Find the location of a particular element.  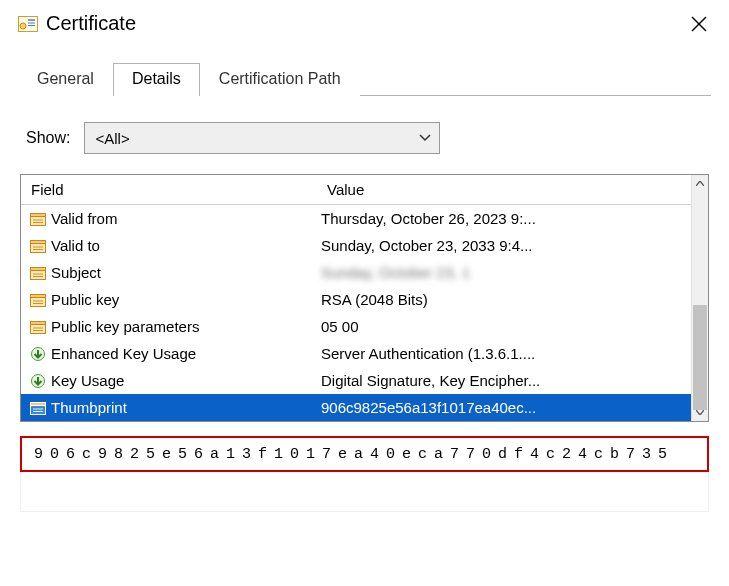

list-row: Public keyRSA (2048 Bits) is located at coordinates (356, 300).